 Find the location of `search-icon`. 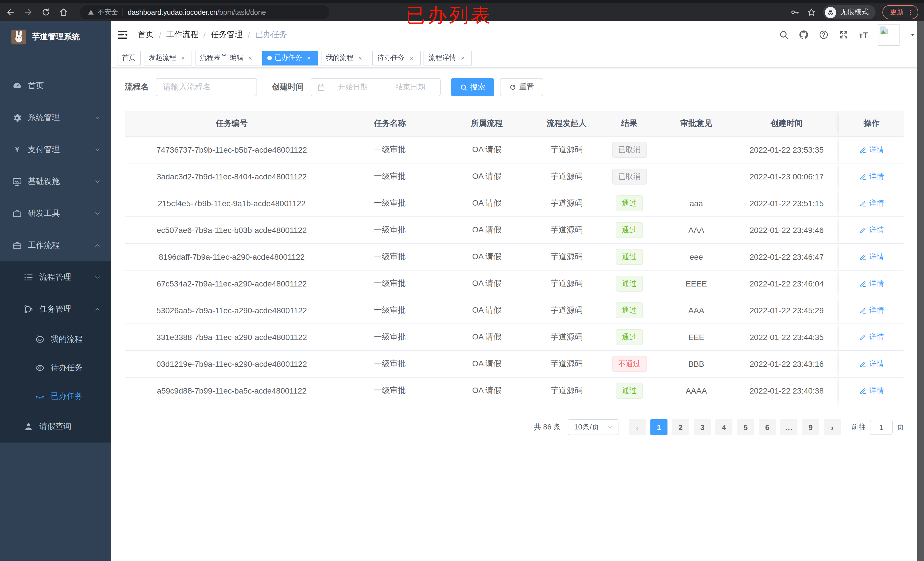

search-icon is located at coordinates (784, 34).